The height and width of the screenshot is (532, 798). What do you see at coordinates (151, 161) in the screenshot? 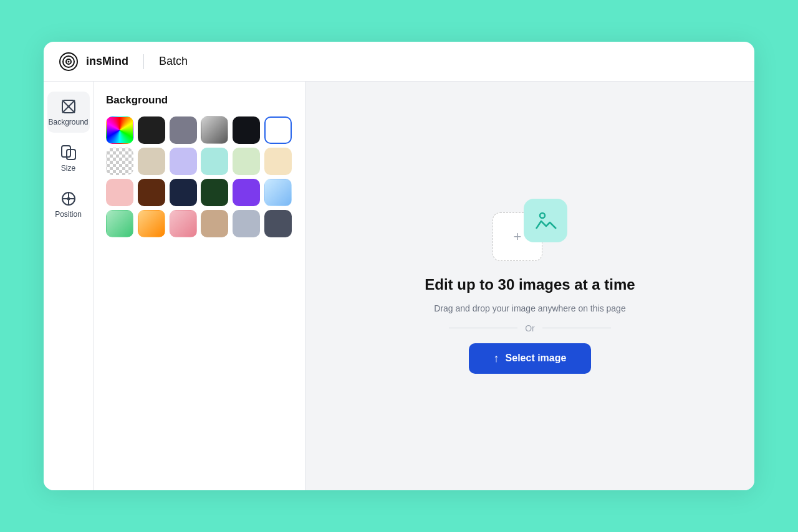
I see `swatch-cream` at bounding box center [151, 161].